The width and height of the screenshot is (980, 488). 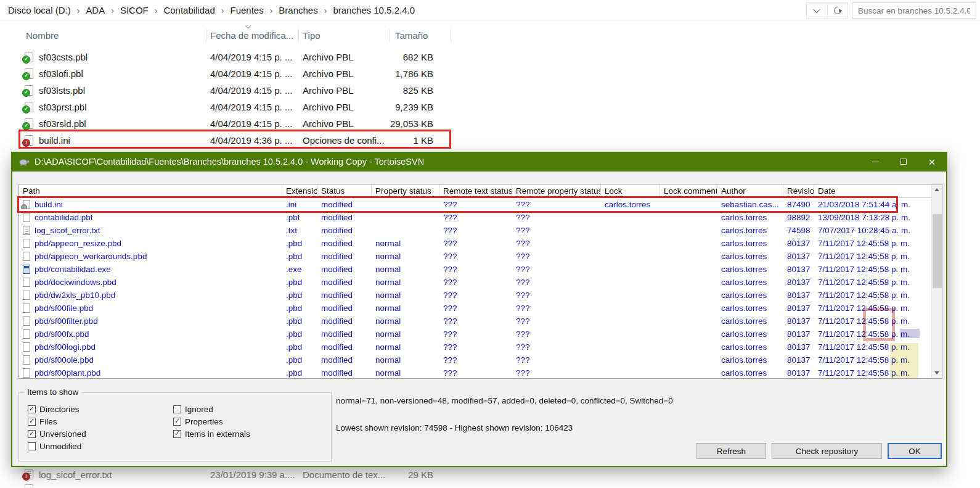 What do you see at coordinates (150, 269) in the screenshot?
I see `cell-path: pbd/contabilidad.exe` at bounding box center [150, 269].